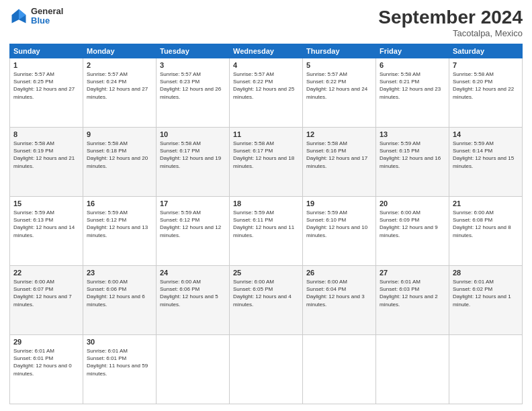 This screenshot has height=411, width=532. I want to click on calendar-day-header: Monday, so click(120, 51).